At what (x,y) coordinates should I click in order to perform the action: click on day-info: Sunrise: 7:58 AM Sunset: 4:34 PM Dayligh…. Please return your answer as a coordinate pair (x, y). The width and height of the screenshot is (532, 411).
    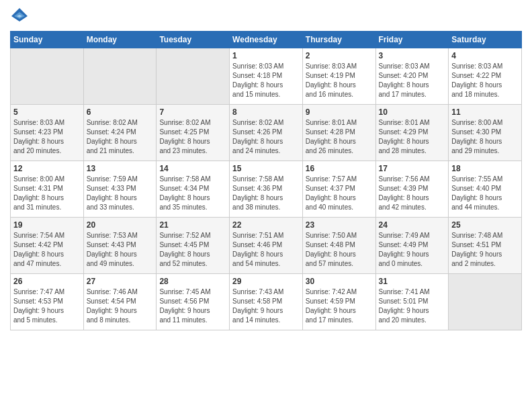
    Looking at the image, I should click on (193, 193).